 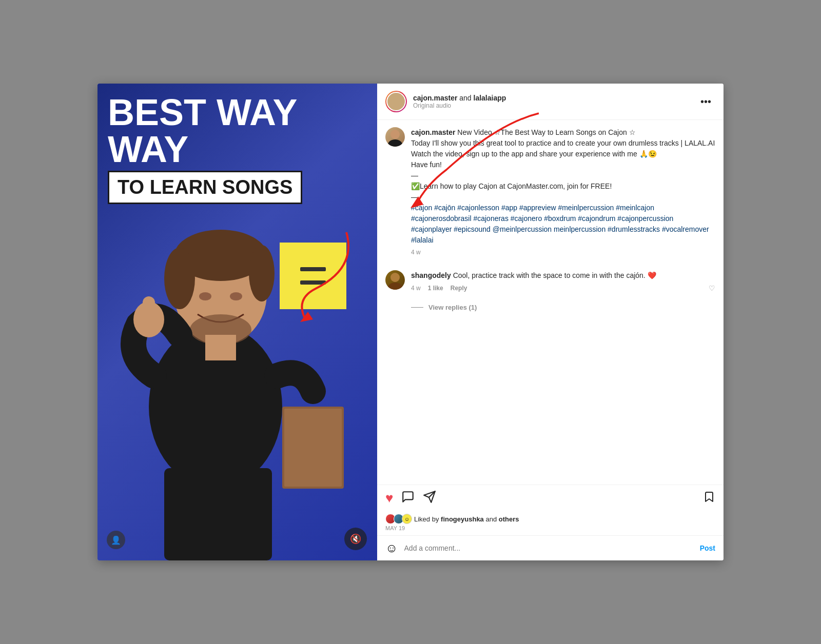 What do you see at coordinates (467, 519) in the screenshot?
I see `likes-text: Liked by finogeyushka and others` at bounding box center [467, 519].